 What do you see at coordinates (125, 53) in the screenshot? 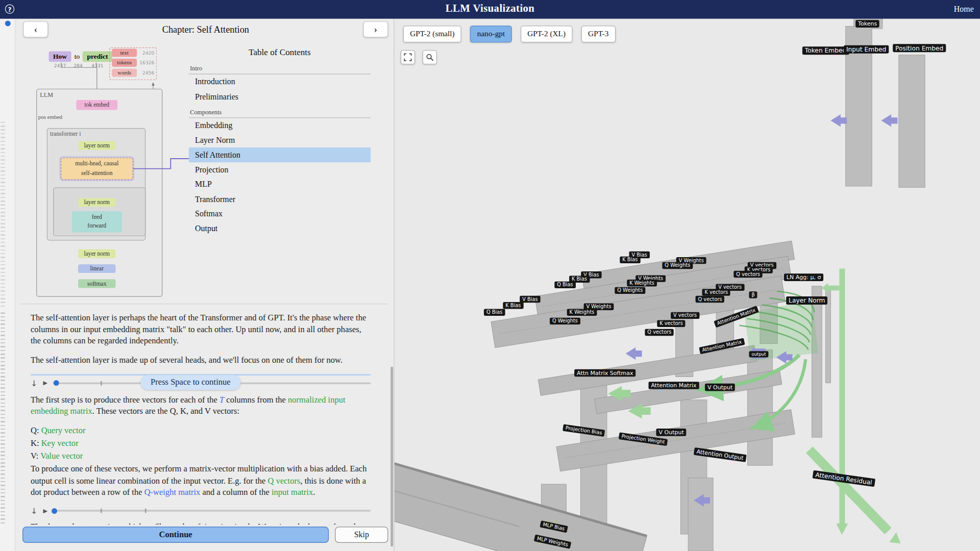
I see `token-word: text` at bounding box center [125, 53].